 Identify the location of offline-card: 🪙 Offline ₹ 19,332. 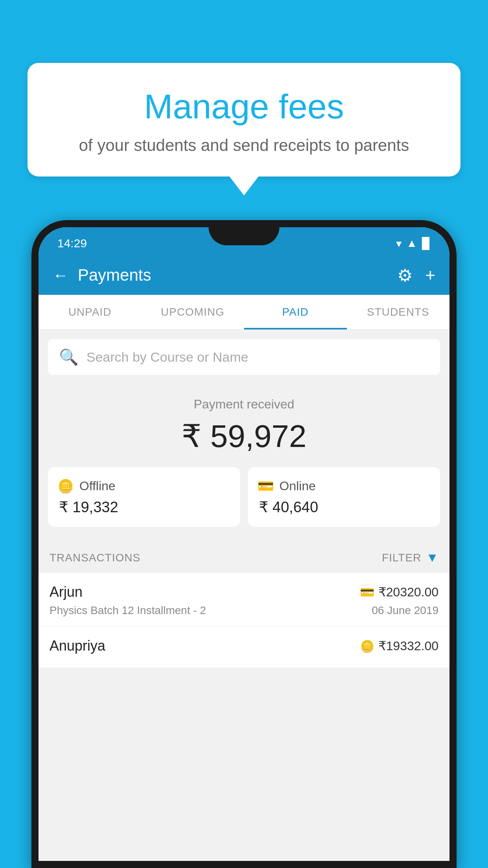
(144, 497).